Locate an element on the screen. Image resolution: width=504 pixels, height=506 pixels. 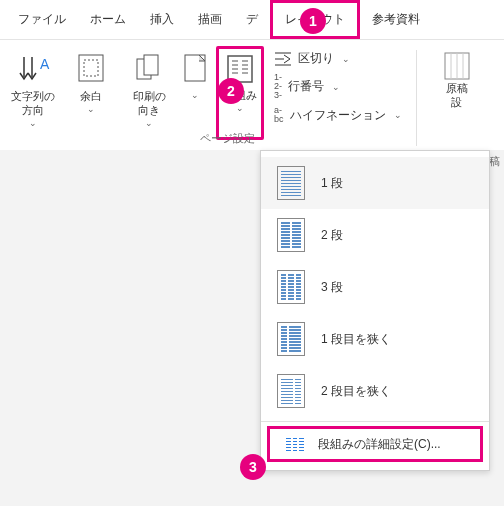
line-numbers-label: 行番号 is located at coordinates (306, 86).